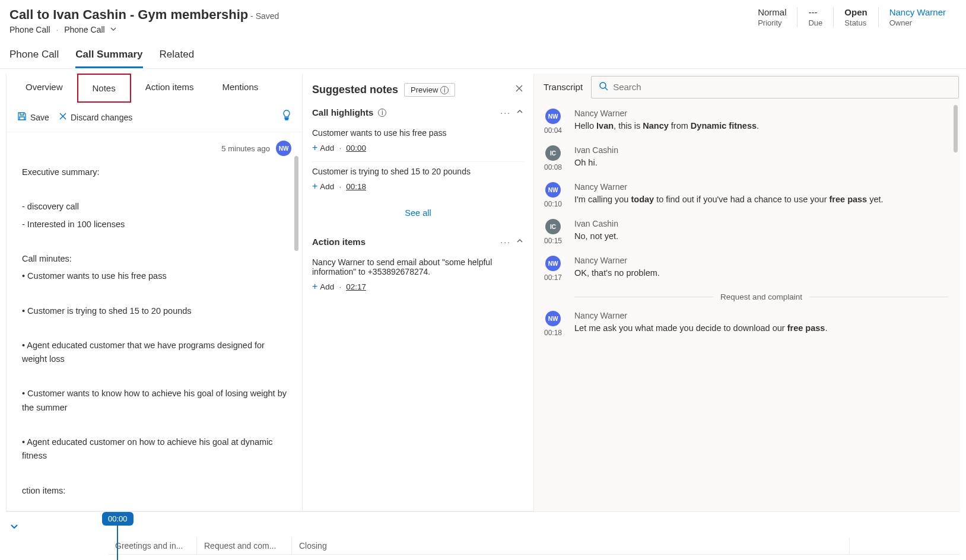 The image size is (966, 560). Describe the element at coordinates (104, 88) in the screenshot. I see `subtab-notes: Notes` at that location.